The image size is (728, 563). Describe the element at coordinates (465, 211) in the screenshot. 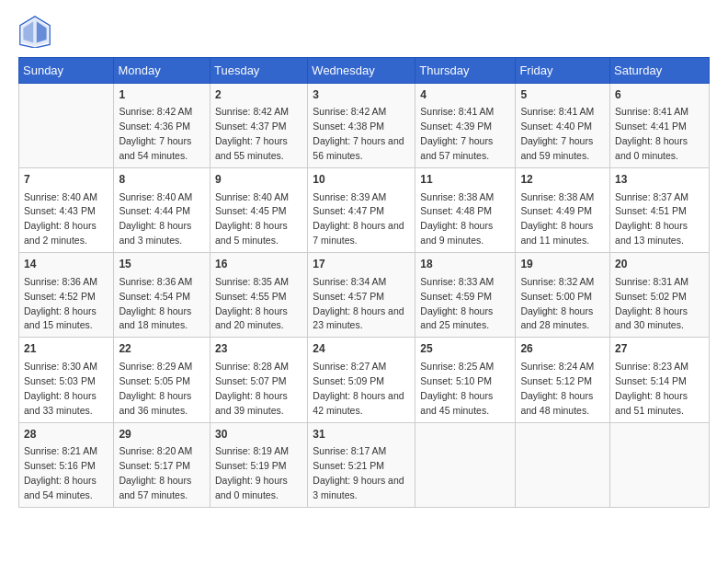

I see `calendar-cell: 11Sunrise: 8:38 AMSunset: 4:48 PMDayligh…` at that location.